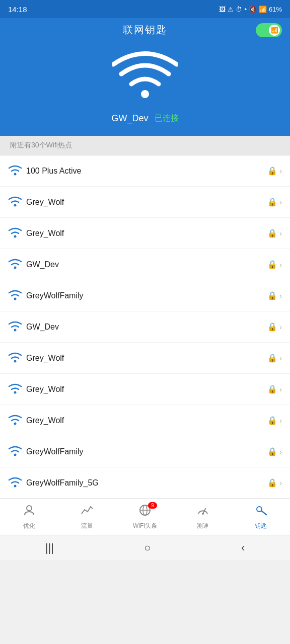  Describe the element at coordinates (145, 9) in the screenshot. I see `status-bar: 14:18 🖼 ⚠ ⏱ • 🔇 📶 61%` at that location.